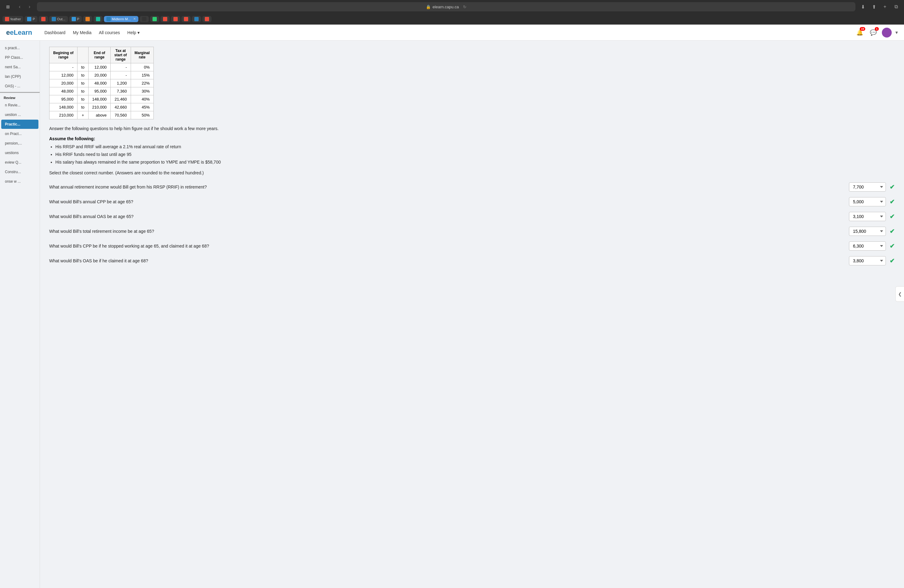 The width and height of the screenshot is (904, 588). I want to click on question-text-q5: What would Bill's CPP be if he stopped w…, so click(447, 246).